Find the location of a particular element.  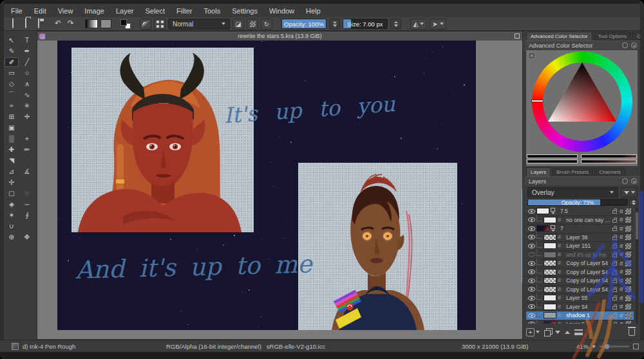

tab-brush-presets: Brush Presets is located at coordinates (573, 172).